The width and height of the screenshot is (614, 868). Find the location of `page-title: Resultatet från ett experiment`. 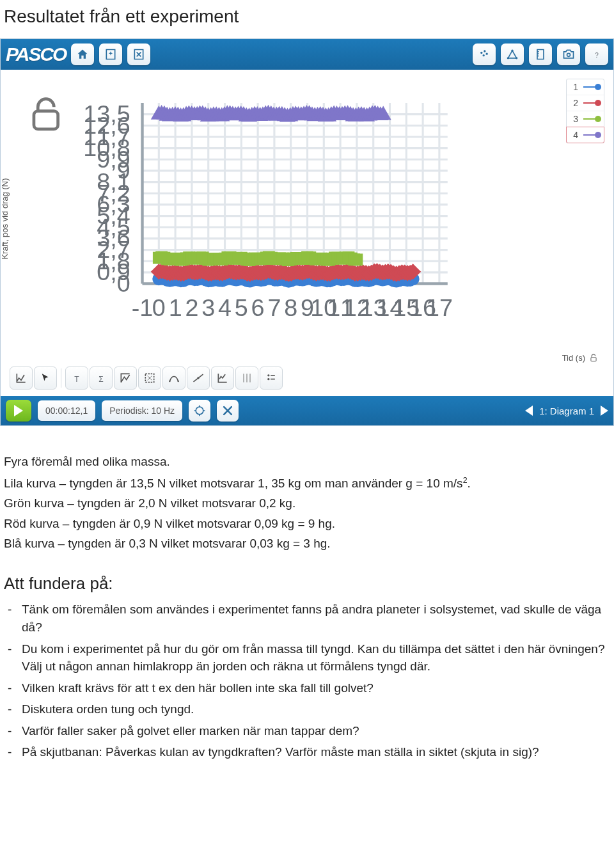

page-title: Resultatet från ett experiment is located at coordinates (309, 17).